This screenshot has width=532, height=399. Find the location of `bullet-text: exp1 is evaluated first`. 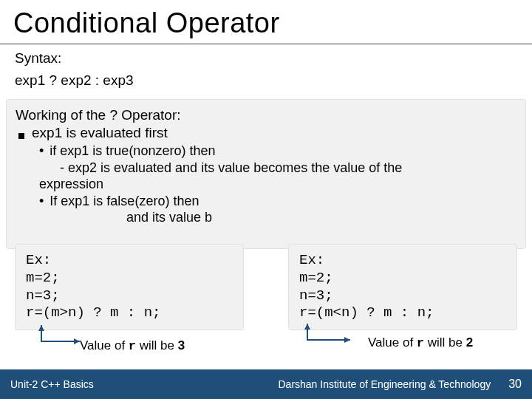

bullet-text: exp1 is evaluated first is located at coordinates (100, 133).